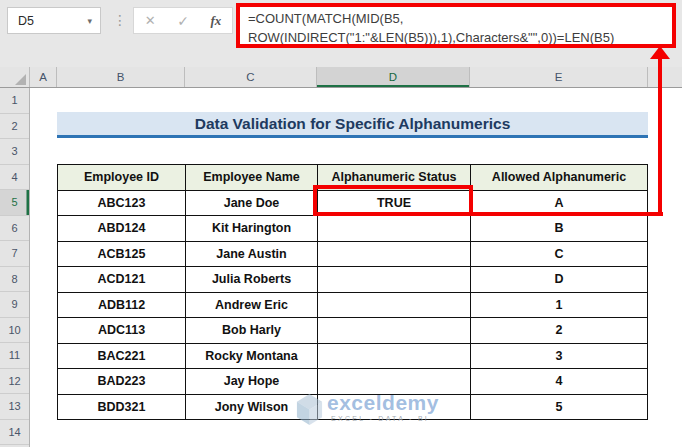 The width and height of the screenshot is (682, 447). What do you see at coordinates (14, 433) in the screenshot?
I see `row-header-14: 14` at bounding box center [14, 433].